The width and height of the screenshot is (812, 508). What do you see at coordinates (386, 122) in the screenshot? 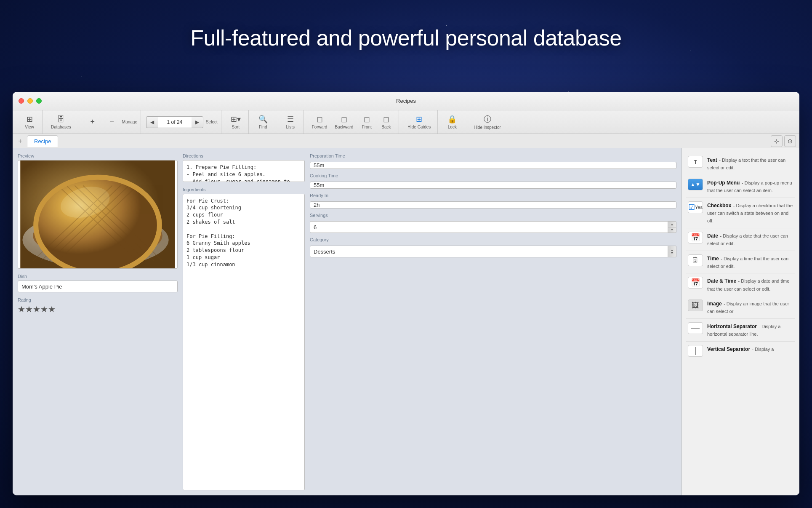
I see `back-button: ◻ Back` at bounding box center [386, 122].